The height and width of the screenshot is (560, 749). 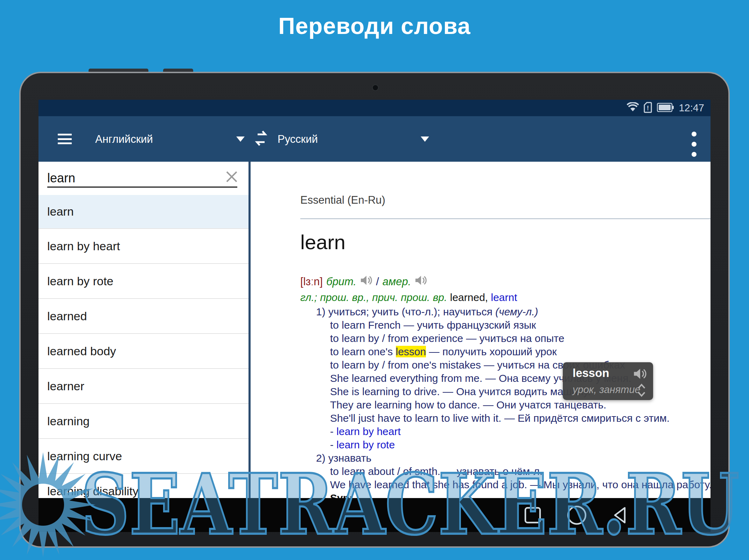 What do you see at coordinates (261, 139) in the screenshot?
I see `swap-languages-icon` at bounding box center [261, 139].